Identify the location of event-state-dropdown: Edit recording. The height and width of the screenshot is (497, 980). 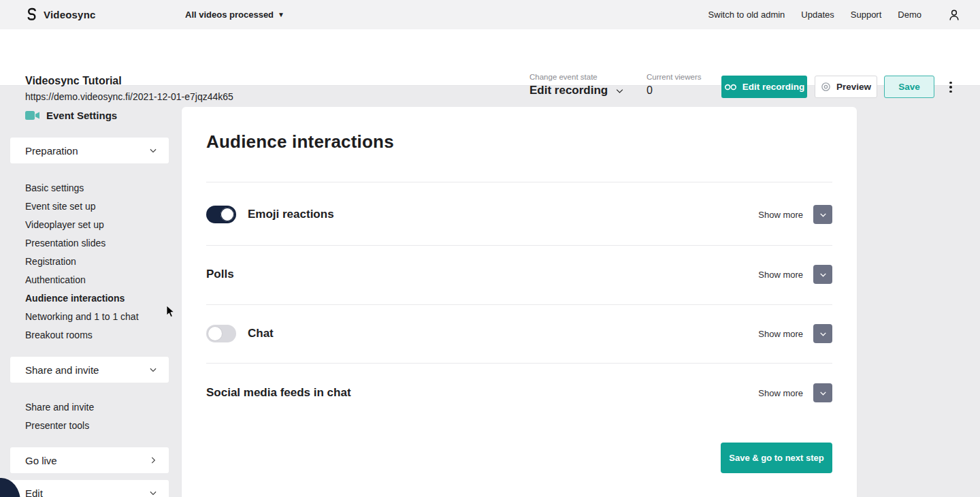
(577, 91).